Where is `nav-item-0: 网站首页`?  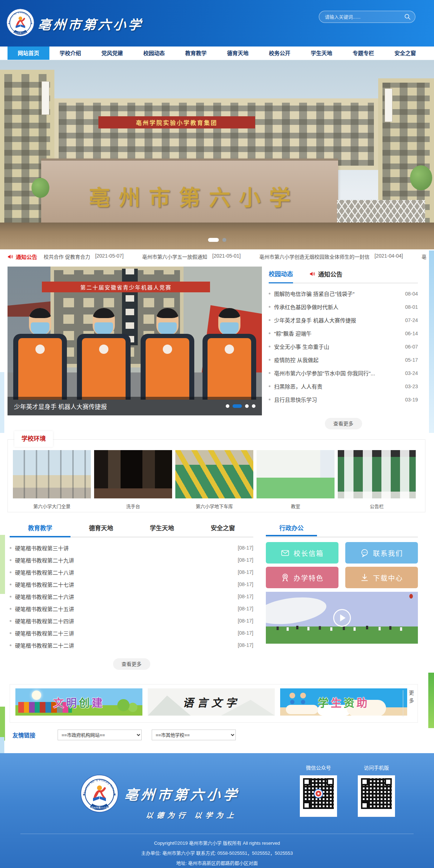 nav-item-0: 网站首页 is located at coordinates (29, 53).